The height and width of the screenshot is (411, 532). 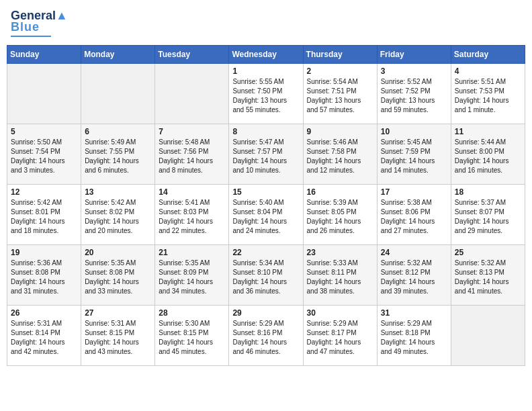 What do you see at coordinates (118, 192) in the screenshot?
I see `day-number: 13` at bounding box center [118, 192].